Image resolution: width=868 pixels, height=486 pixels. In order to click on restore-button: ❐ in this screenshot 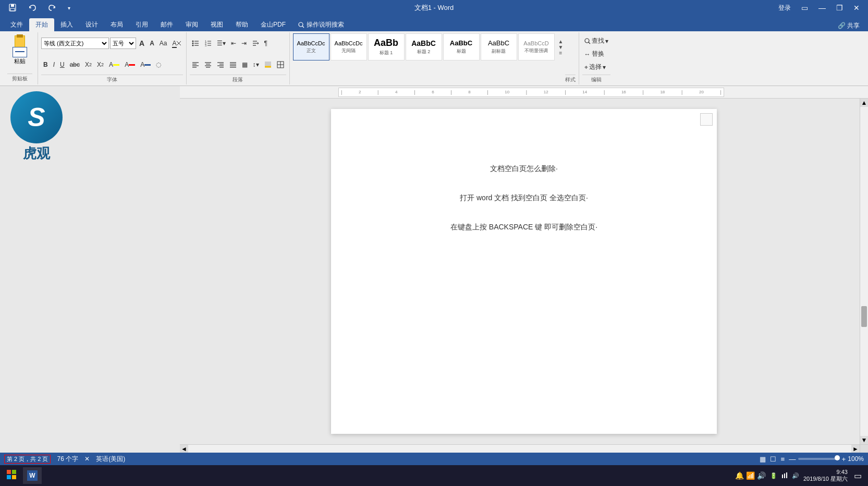, I will do `click(839, 8)`.